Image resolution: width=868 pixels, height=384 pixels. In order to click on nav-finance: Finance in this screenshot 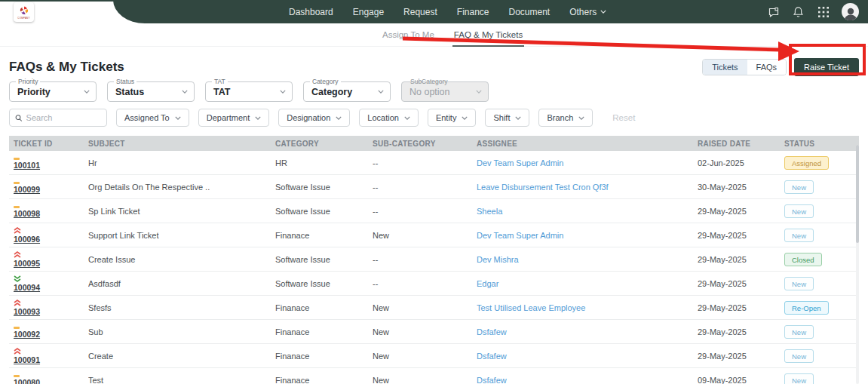, I will do `click(474, 12)`.